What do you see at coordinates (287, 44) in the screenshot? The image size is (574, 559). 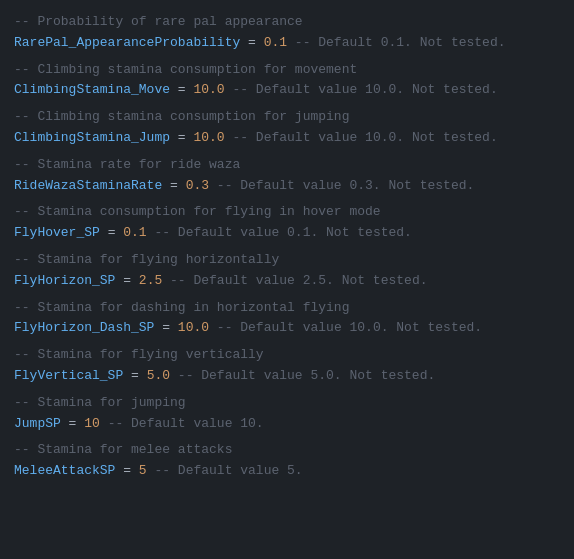 I see `line-1: RarePal_AppearanceProbability = 0.1 -- D…` at bounding box center [287, 44].